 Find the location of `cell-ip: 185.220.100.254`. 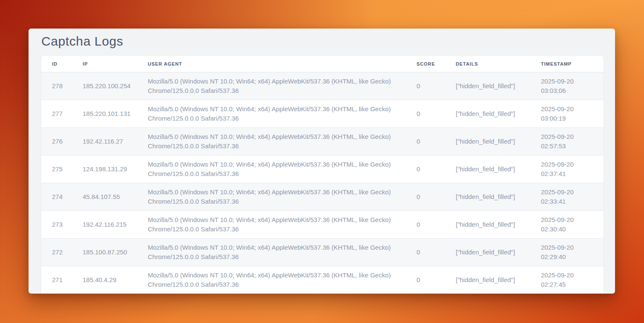

cell-ip: 185.220.100.254 is located at coordinates (105, 86).